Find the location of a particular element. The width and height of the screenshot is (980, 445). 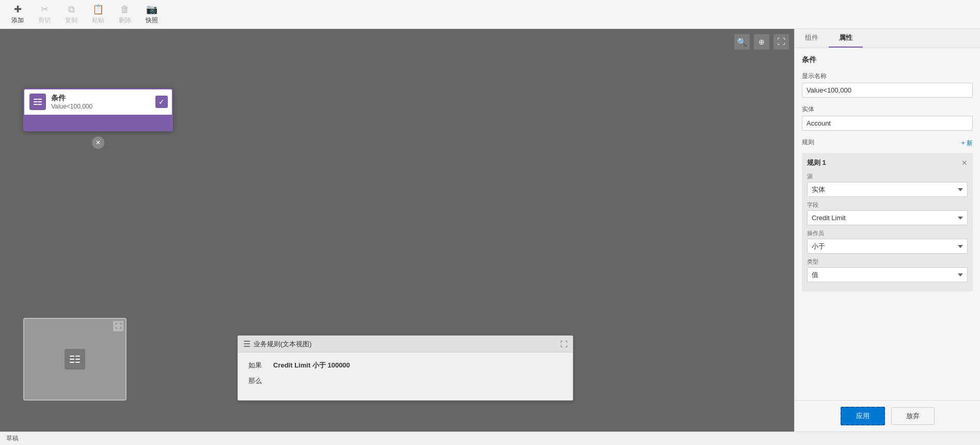

rule-1-box: 规则 1 ✕ 源 实体 字段 Credit Limit is located at coordinates (887, 222).